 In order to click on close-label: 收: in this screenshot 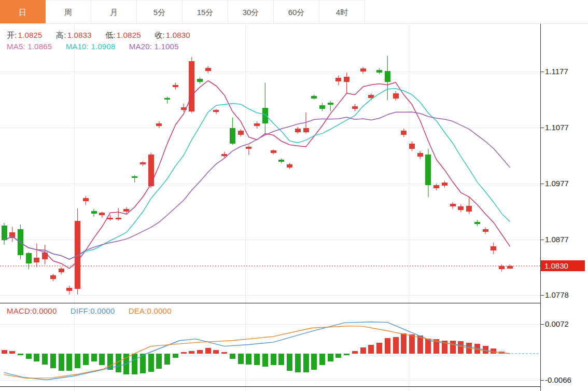, I will do `click(160, 35)`.